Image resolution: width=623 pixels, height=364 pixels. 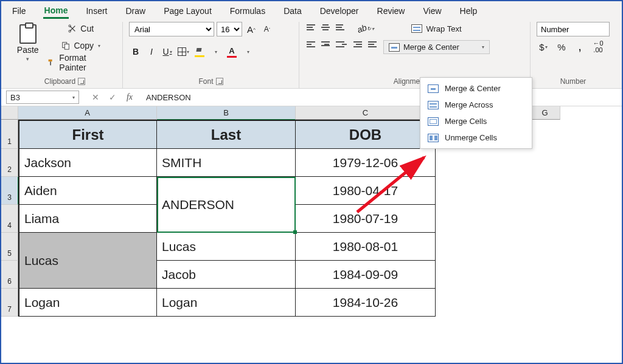 What do you see at coordinates (169, 97) in the screenshot?
I see `formula-value: ANDERSON` at bounding box center [169, 97].